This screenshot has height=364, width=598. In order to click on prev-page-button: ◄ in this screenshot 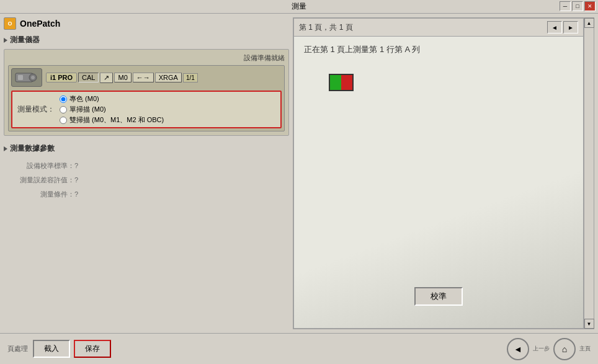, I will do `click(555, 27)`.